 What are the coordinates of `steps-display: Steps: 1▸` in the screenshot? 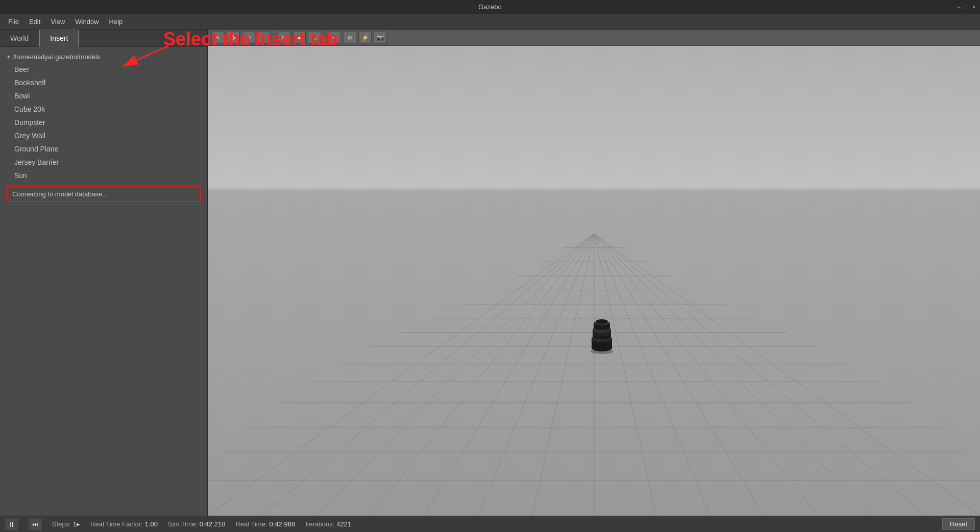 It's located at (66, 524).